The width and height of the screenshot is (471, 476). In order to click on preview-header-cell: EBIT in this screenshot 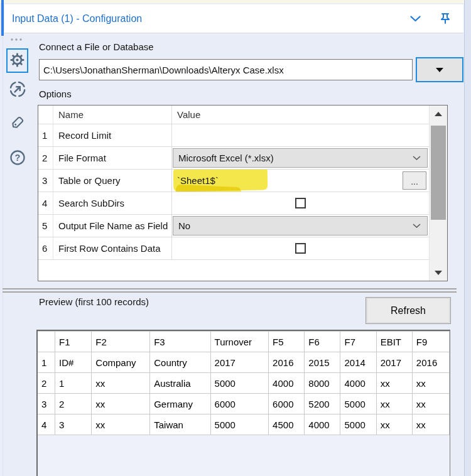, I will do `click(394, 342)`.